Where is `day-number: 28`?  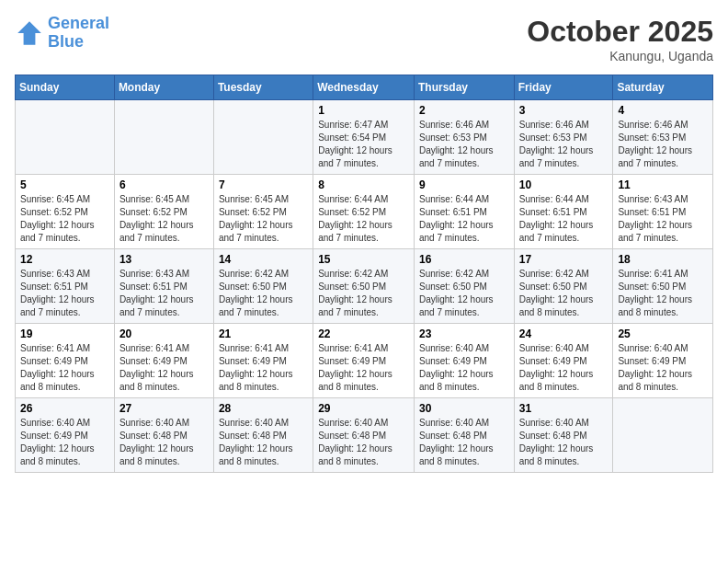 day-number: 28 is located at coordinates (263, 408).